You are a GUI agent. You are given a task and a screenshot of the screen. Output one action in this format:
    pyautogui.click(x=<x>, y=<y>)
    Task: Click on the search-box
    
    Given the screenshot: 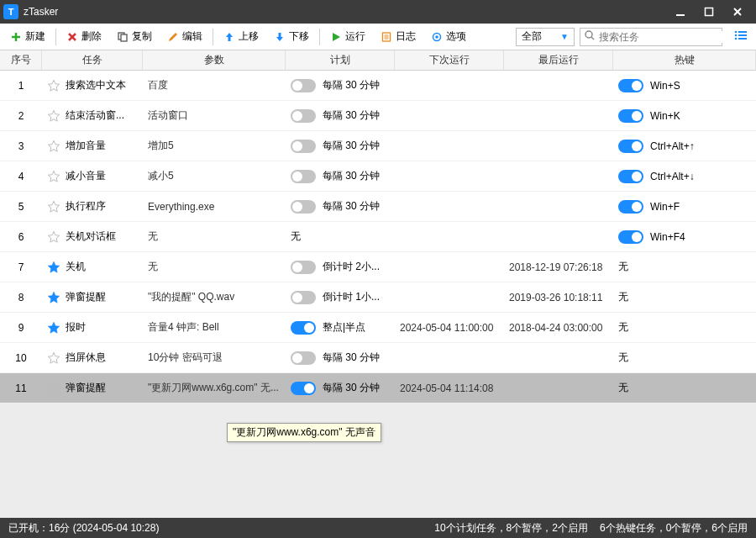 What is the action you would take?
    pyautogui.click(x=651, y=37)
    